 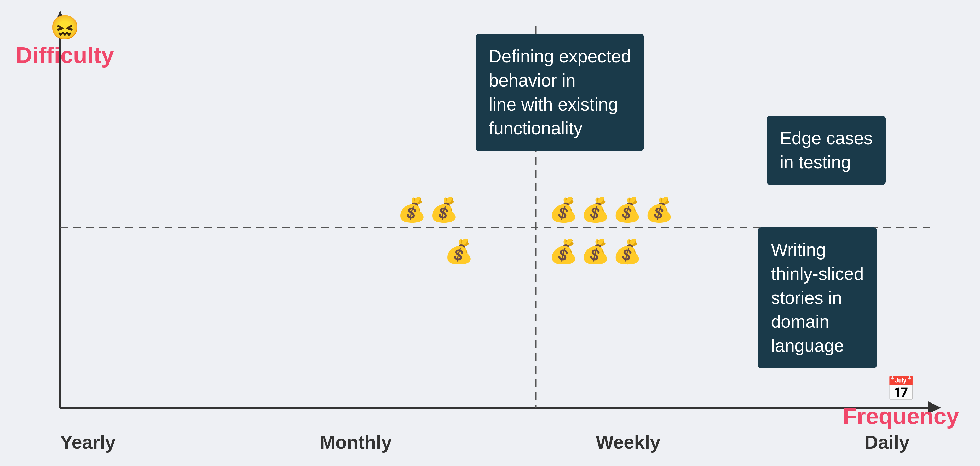 What do you see at coordinates (901, 403) in the screenshot?
I see `x-axis-label: 📅 Frequency` at bounding box center [901, 403].